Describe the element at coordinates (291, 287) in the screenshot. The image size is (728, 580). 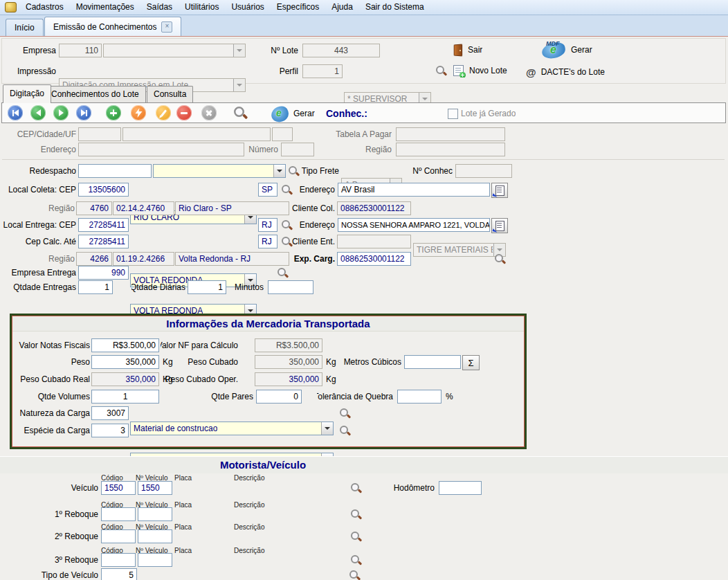
I see `minutos-input` at that location.